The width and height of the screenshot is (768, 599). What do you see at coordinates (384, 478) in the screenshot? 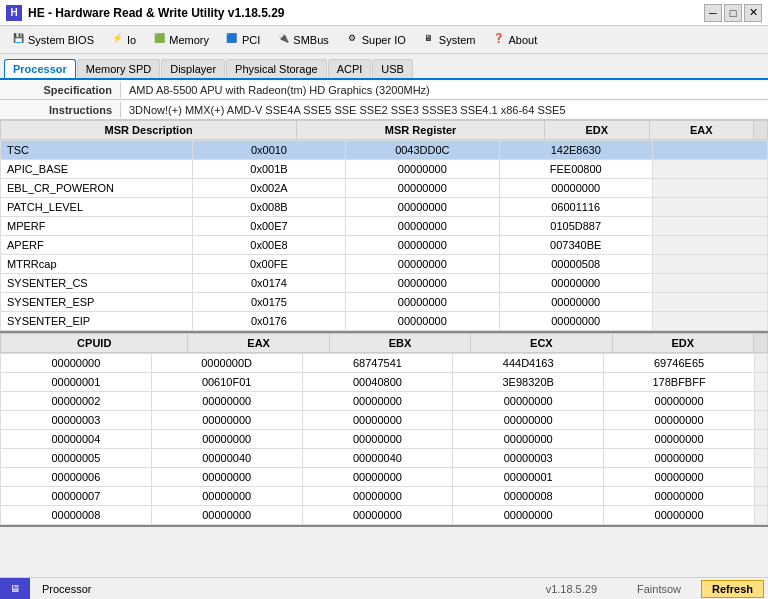
I see `cpuid-row: 00000006 00000000 00000000 00000001 0000…` at bounding box center [384, 478].